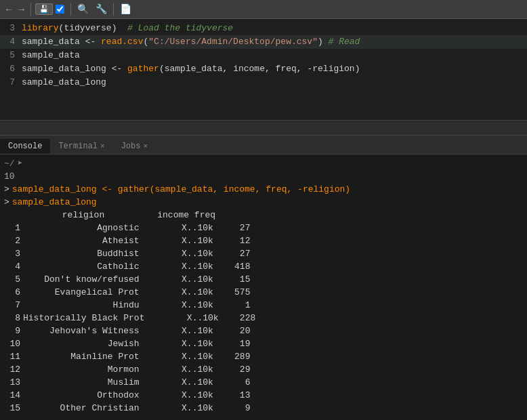 The height and width of the screenshot is (420, 527). I want to click on table-row: 9 Jehovah's Witness X..10k 20, so click(264, 331).